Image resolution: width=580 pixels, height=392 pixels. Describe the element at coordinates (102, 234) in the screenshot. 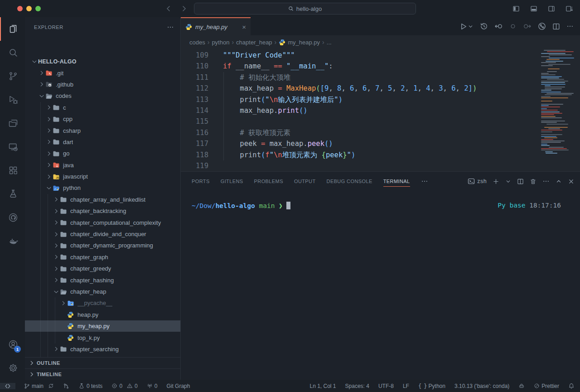

I see `tree-folder-chapter-divide-and-conquer: chapter_divide_and_conquer` at that location.